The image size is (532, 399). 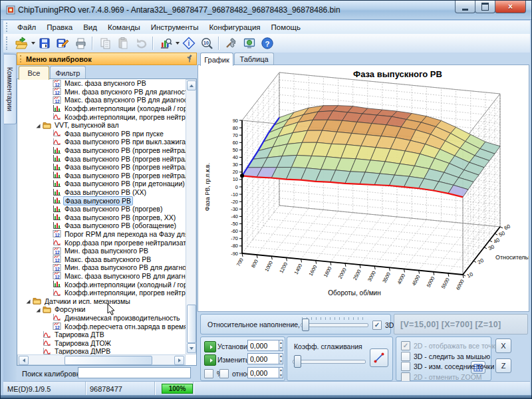 I want to click on checkbox-box, so click(x=406, y=366).